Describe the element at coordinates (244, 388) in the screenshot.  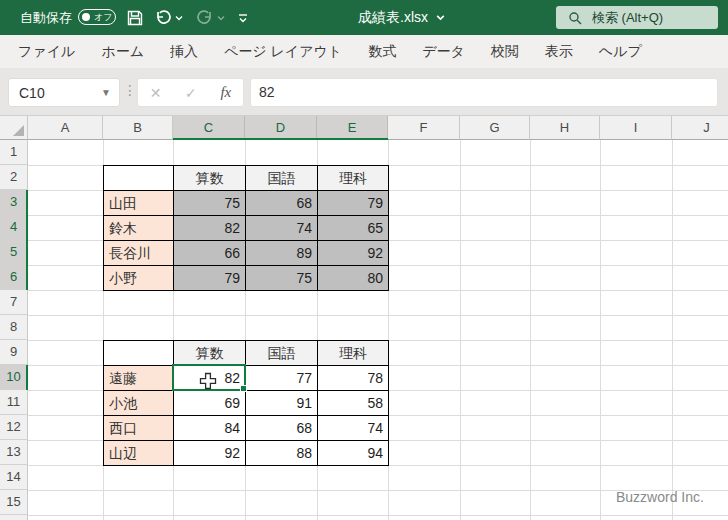
I see `fill-handle` at that location.